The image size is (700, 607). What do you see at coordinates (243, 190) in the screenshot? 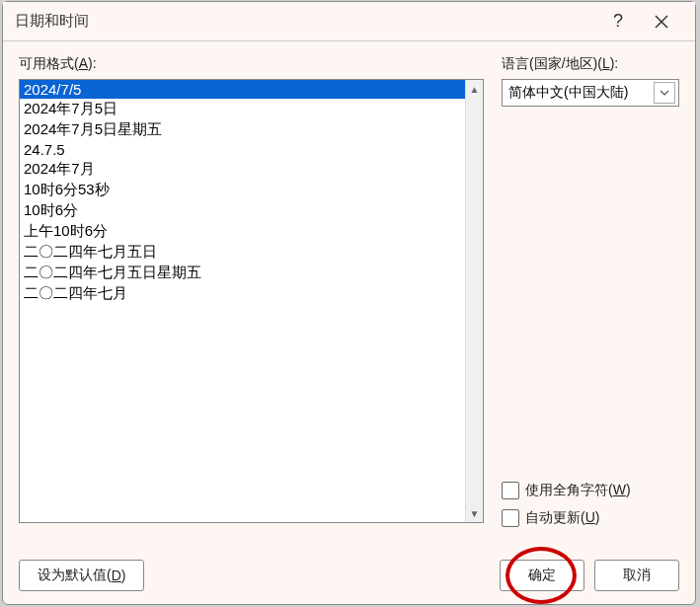
I see `list-item: 10时6分53秒` at bounding box center [243, 190].